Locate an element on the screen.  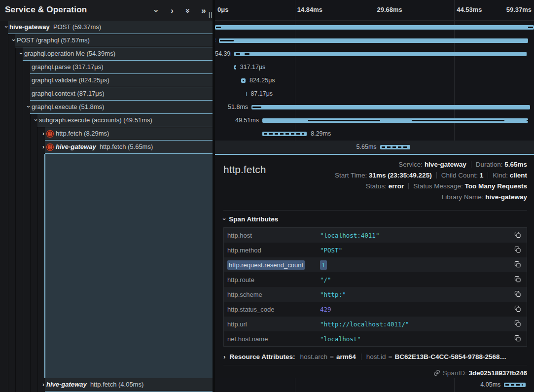
attribute-value: "http://localhost:4011/" is located at coordinates (416, 324).